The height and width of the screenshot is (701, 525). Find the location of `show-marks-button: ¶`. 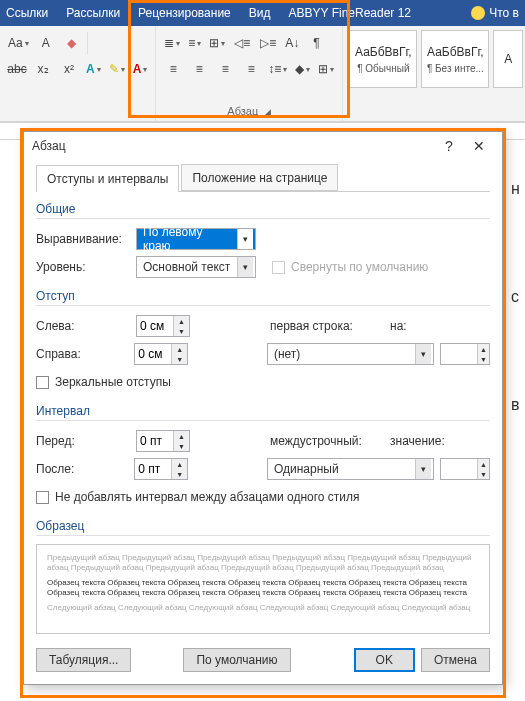

show-marks-button: ¶ is located at coordinates (316, 43).